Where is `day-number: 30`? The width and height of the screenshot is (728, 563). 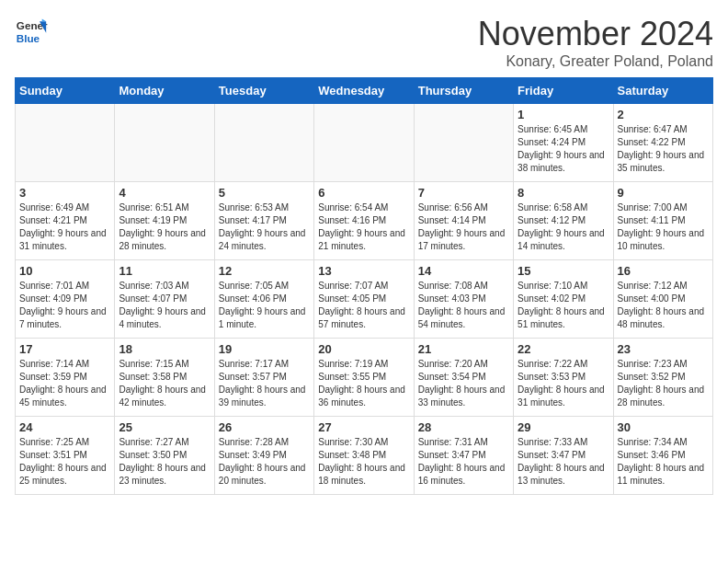 day-number: 30 is located at coordinates (664, 427).